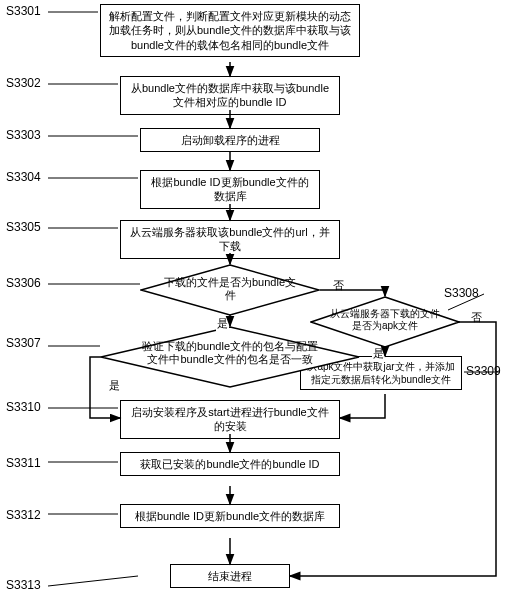 The image size is (513, 610). What do you see at coordinates (484, 371) in the screenshot?
I see `step-label-s3309: S3309` at bounding box center [484, 371].